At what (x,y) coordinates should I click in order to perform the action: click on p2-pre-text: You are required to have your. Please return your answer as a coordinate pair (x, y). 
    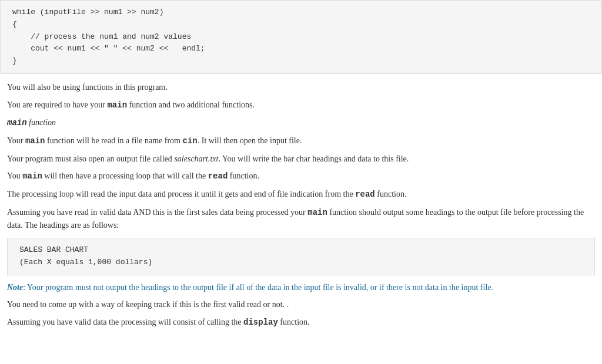
    Looking at the image, I should click on (57, 105).